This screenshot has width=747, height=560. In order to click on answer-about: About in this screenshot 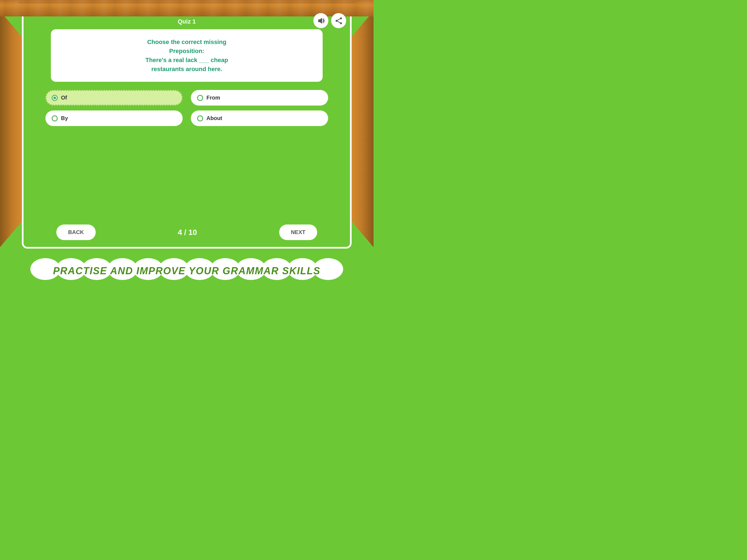, I will do `click(259, 118)`.